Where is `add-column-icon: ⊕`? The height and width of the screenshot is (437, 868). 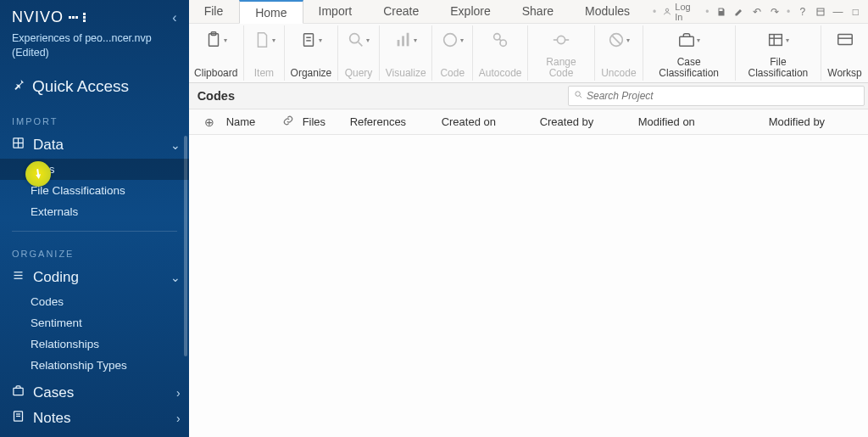
add-column-icon: ⊕ is located at coordinates (209, 122).